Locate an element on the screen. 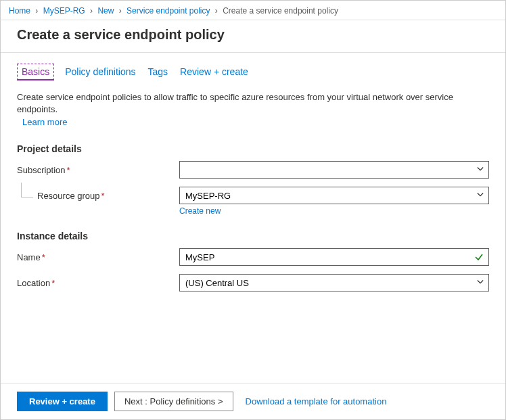  breadcrumb-rg: MySEP-RG is located at coordinates (64, 11).